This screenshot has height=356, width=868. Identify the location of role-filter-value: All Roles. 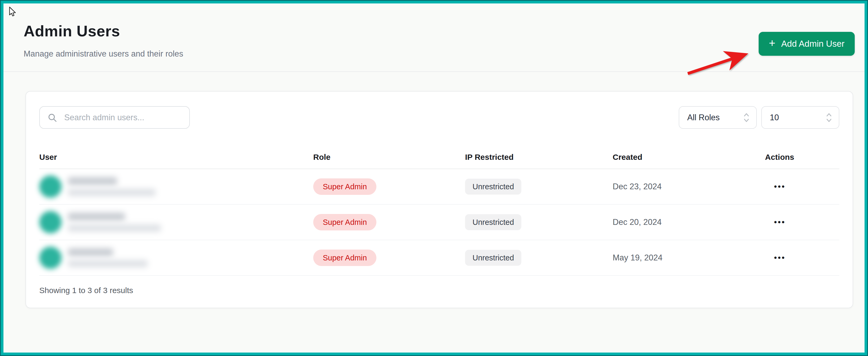
(704, 118).